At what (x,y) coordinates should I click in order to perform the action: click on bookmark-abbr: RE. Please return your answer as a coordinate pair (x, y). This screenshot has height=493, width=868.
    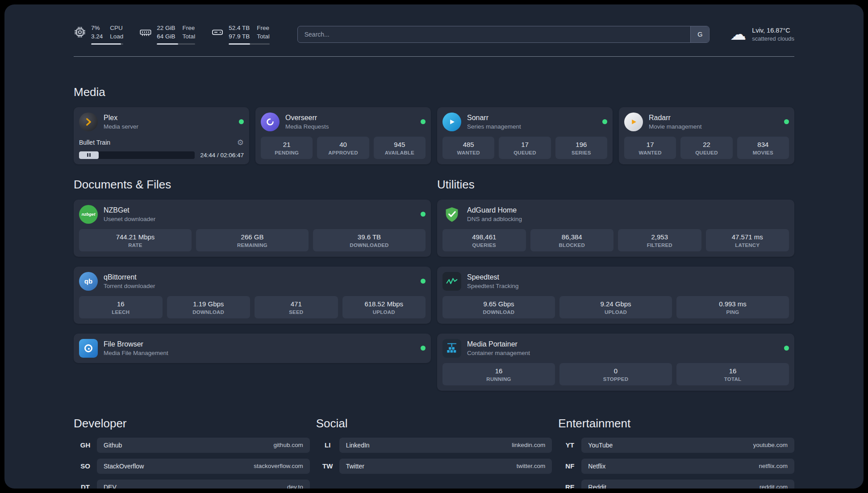
    Looking at the image, I should click on (570, 484).